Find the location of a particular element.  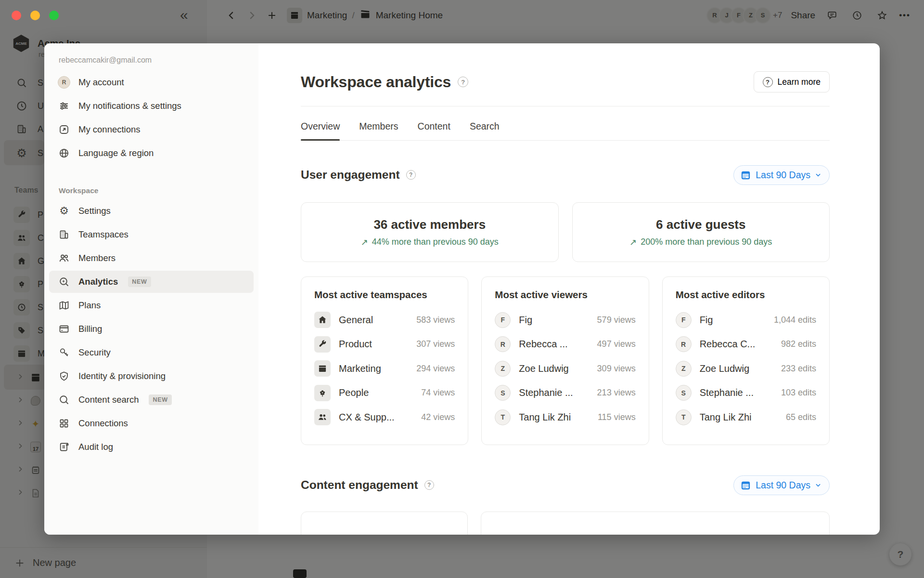

settings-nav-analytics: Analytics NEW is located at coordinates (151, 282).